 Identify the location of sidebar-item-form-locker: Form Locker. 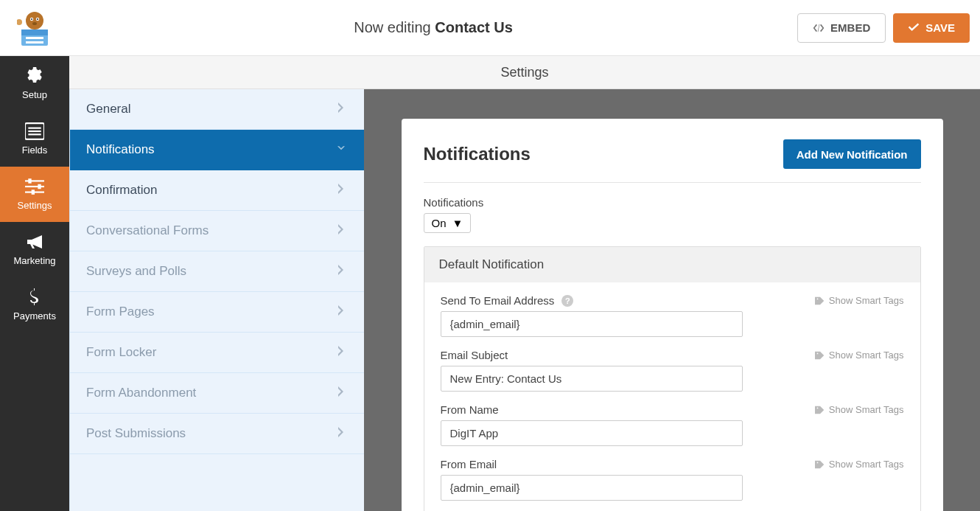
(217, 352).